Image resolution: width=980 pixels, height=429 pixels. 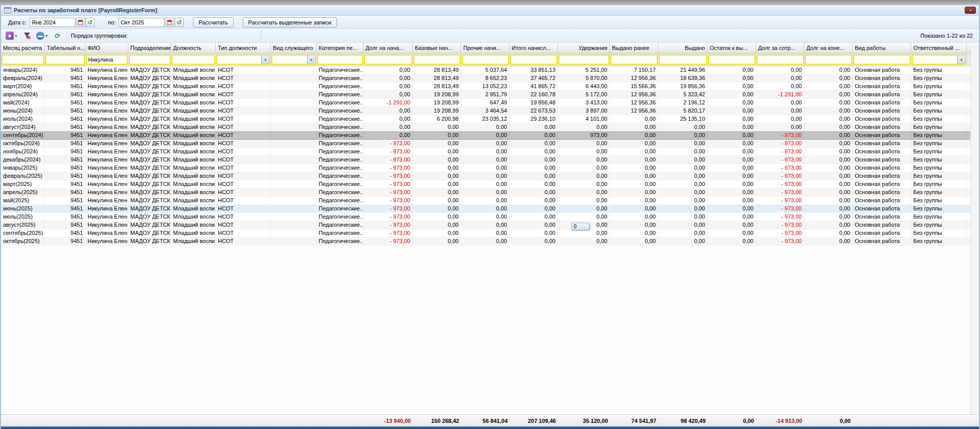 I want to click on column-header-department: Подразделение, so click(x=150, y=48).